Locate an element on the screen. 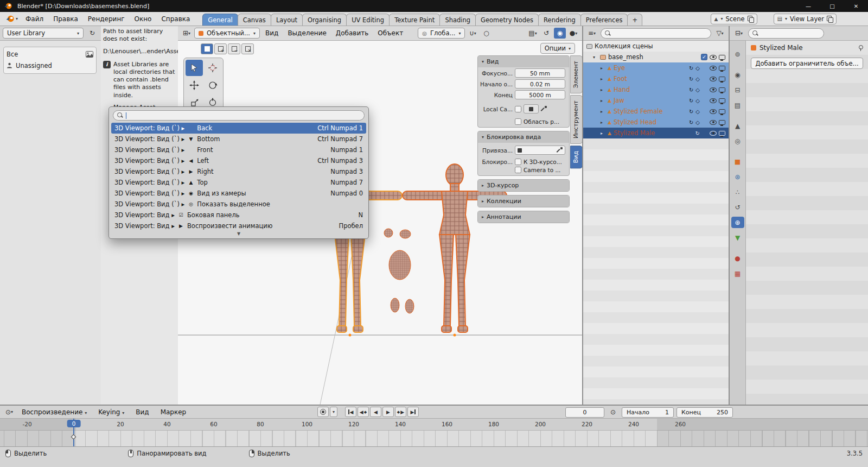 This screenshot has width=868, height=467. panel-annotations-header: ▸ Аннотации is located at coordinates (524, 217).